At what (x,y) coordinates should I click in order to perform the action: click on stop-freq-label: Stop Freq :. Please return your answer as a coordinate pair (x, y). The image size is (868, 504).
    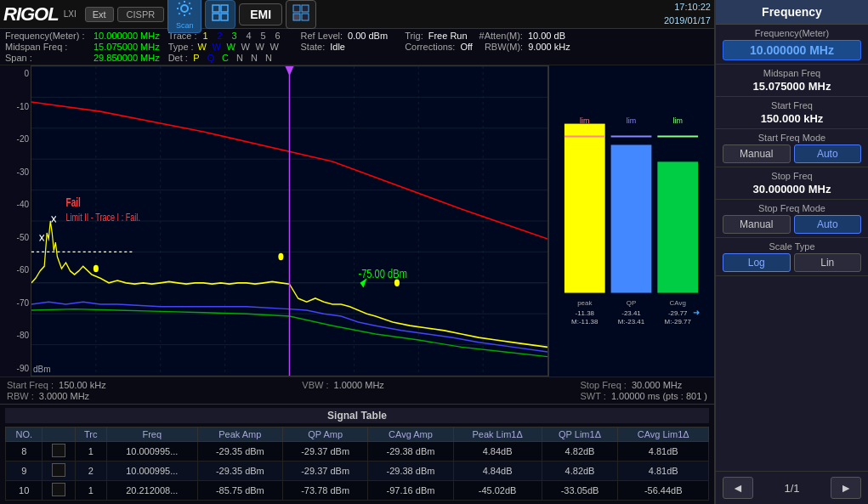
    Looking at the image, I should click on (604, 385).